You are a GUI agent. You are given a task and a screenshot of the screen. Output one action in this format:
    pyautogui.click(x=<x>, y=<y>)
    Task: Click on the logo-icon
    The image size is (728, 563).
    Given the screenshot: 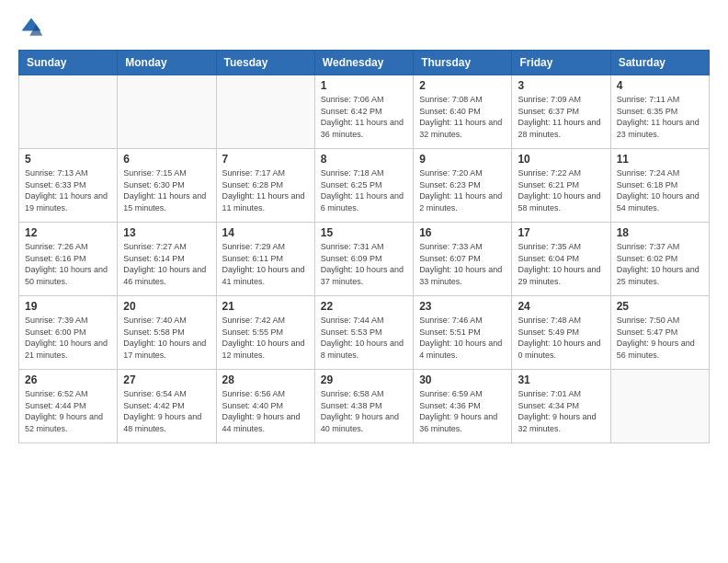 What is the action you would take?
    pyautogui.click(x=31, y=28)
    